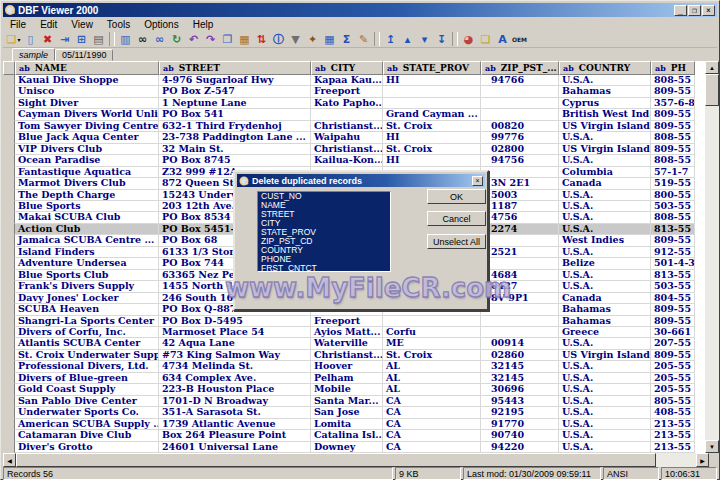 This screenshot has width=720, height=480. What do you see at coordinates (64, 39) in the screenshot?
I see `append-record-icon: ⇥` at bounding box center [64, 39].